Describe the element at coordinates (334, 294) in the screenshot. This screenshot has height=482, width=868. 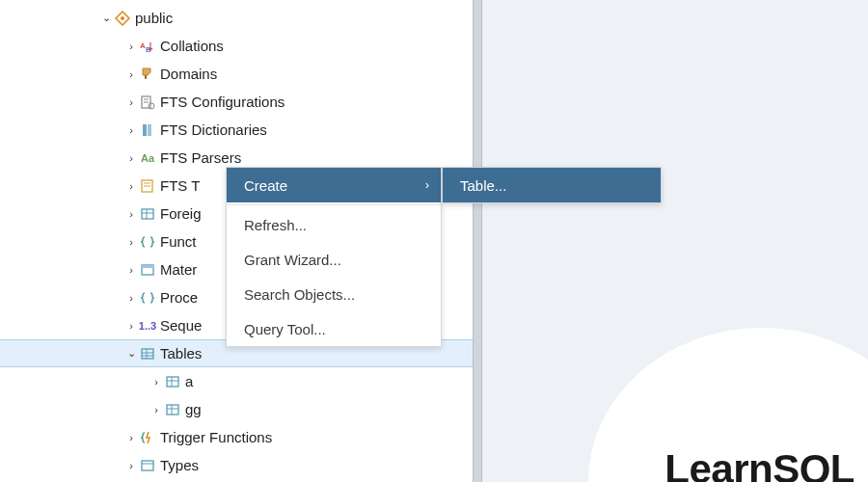
I see `context-menu-search-objects: Search Objects...` at that location.